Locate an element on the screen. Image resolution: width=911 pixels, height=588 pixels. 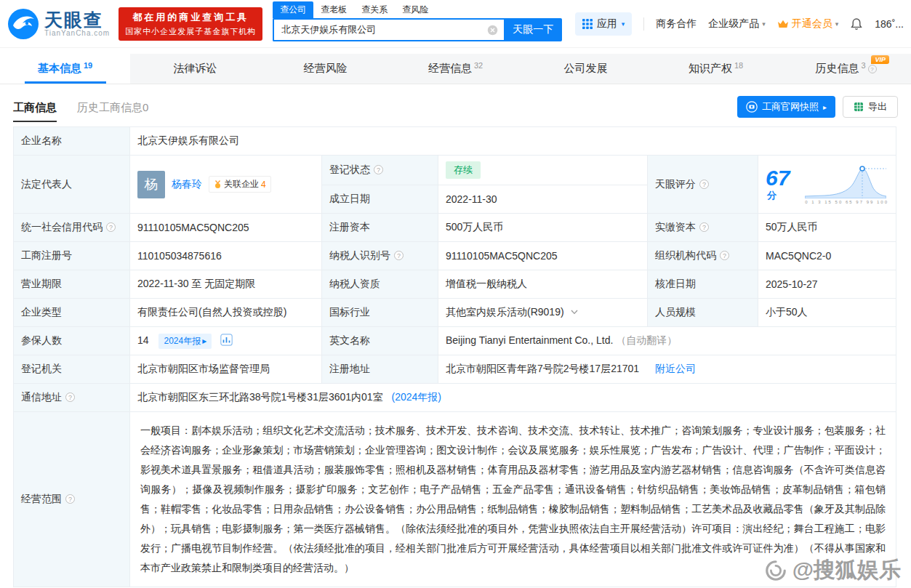
field-value-legal-rep: 杨 杨春玲 关联企业 4 is located at coordinates (226, 185).